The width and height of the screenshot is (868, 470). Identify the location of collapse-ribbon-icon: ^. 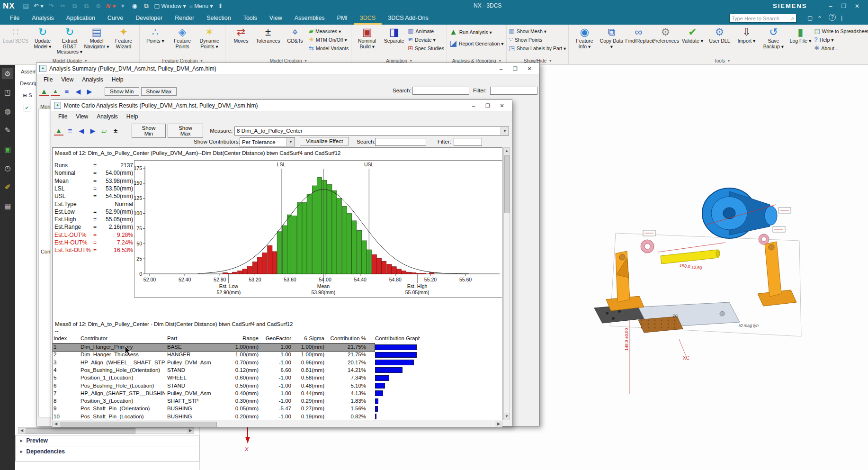
(820, 18).